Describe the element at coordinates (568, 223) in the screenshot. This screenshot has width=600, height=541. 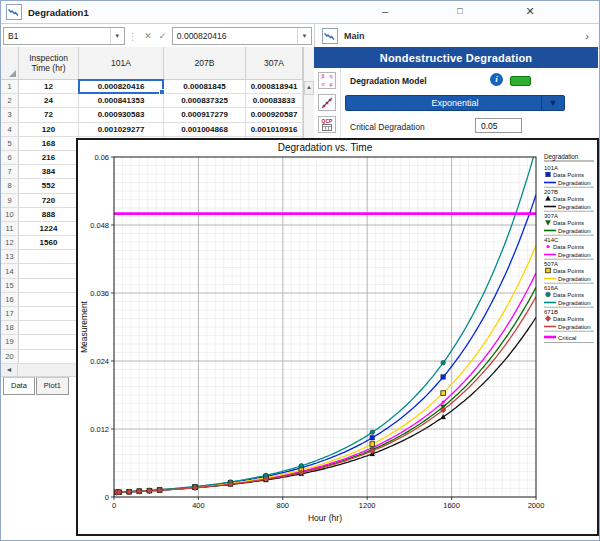
I see `svg-text: Data Points` at that location.